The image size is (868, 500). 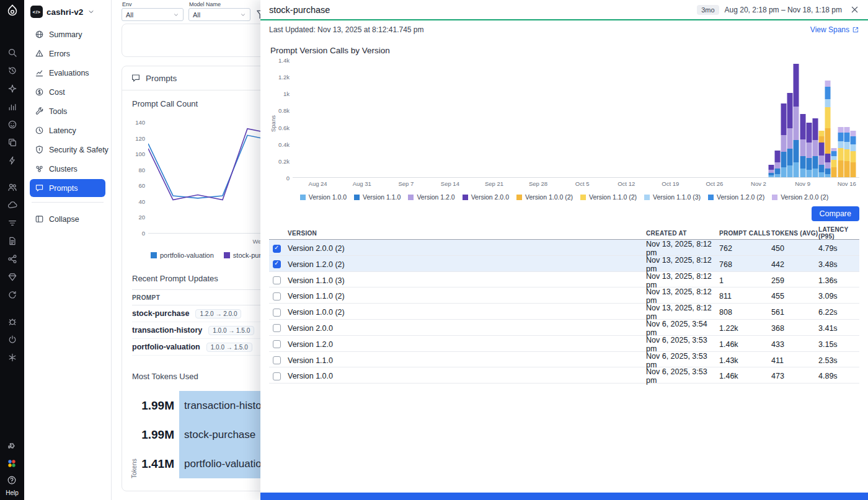 What do you see at coordinates (737, 197) in the screenshot?
I see `legend-item: Version 1.2.0 (2)` at bounding box center [737, 197].